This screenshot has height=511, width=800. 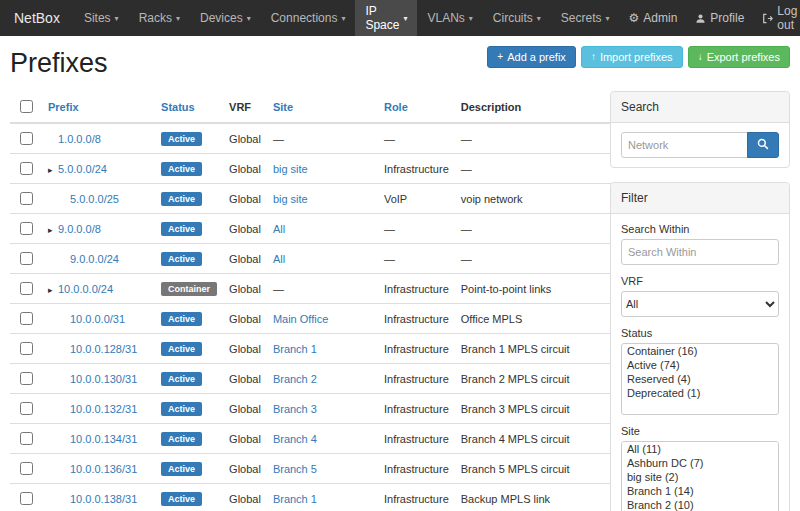 What do you see at coordinates (660, 18) in the screenshot?
I see `admin-label: Admin` at bounding box center [660, 18].